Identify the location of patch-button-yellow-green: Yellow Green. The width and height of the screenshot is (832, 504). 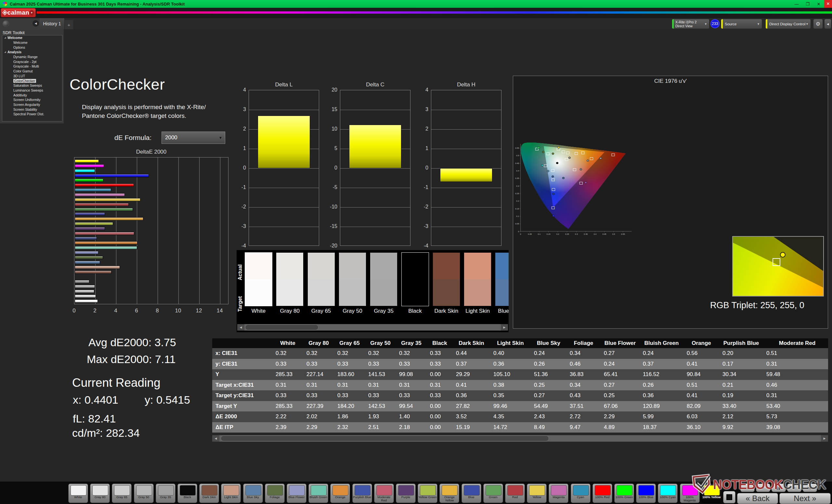
(427, 493).